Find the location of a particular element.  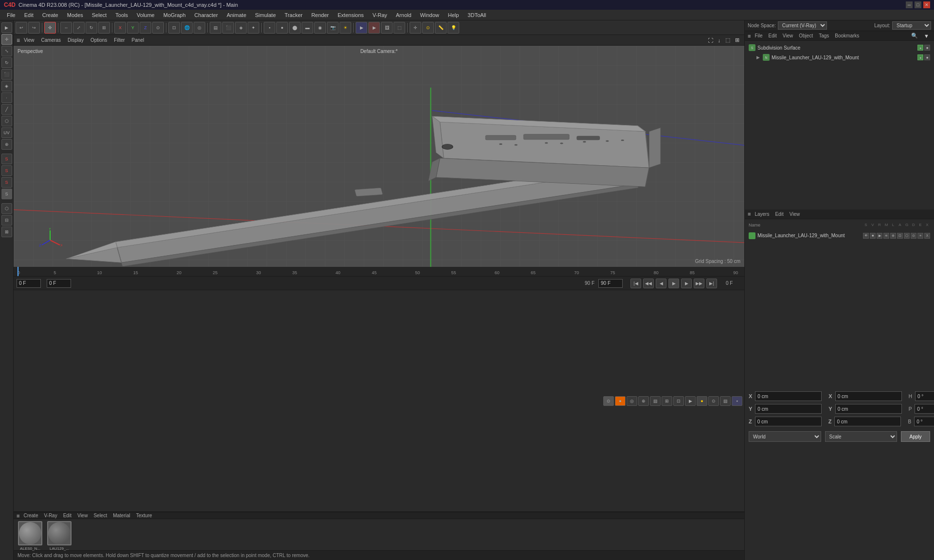

render-to-po-icon: 🖼 is located at coordinates (387, 28).